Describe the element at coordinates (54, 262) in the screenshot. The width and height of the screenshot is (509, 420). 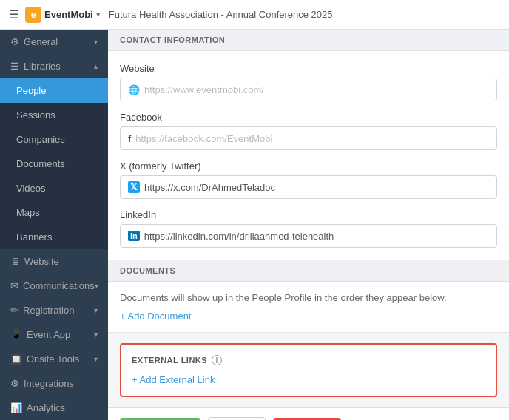
I see `sidebar-item-website: 🖥 Website` at that location.